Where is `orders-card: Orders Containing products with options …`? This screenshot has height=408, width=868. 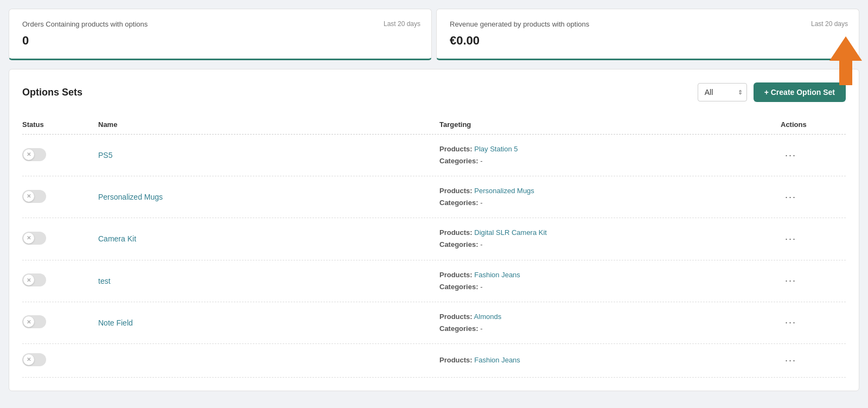 orders-card: Orders Containing products with options … is located at coordinates (220, 35).